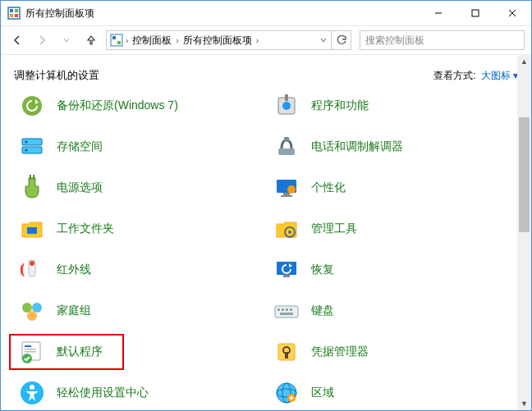 This screenshot has width=532, height=411. Describe the element at coordinates (17, 40) in the screenshot. I see `back-button` at that location.